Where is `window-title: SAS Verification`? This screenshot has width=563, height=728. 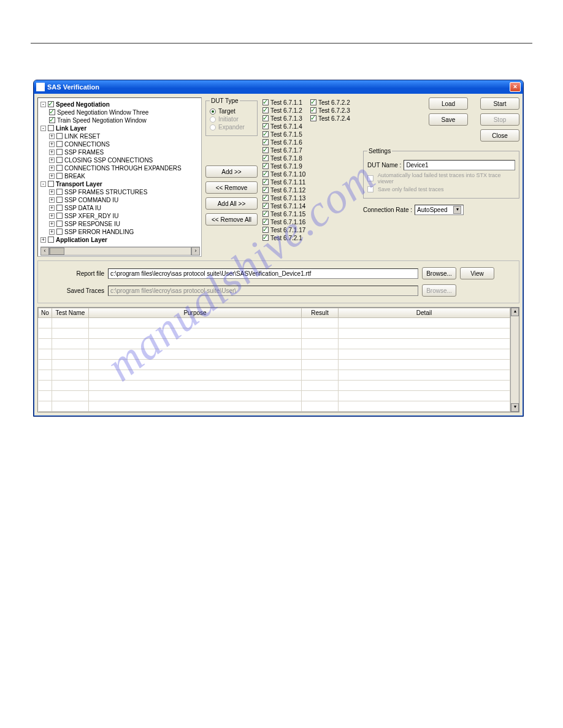
window-title: SAS Verification is located at coordinates (278, 87).